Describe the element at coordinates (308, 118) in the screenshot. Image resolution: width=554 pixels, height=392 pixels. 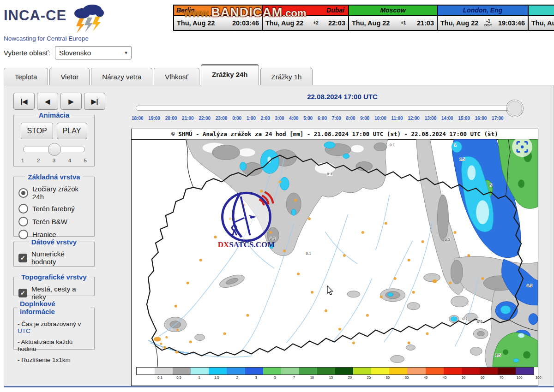
I see `time-tick: 5:00` at that location.